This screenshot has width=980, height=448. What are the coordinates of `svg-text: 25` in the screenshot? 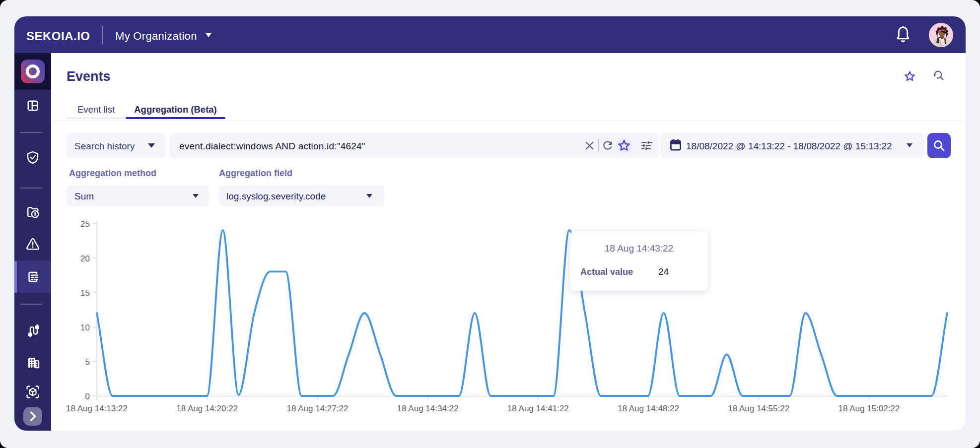 It's located at (85, 224).